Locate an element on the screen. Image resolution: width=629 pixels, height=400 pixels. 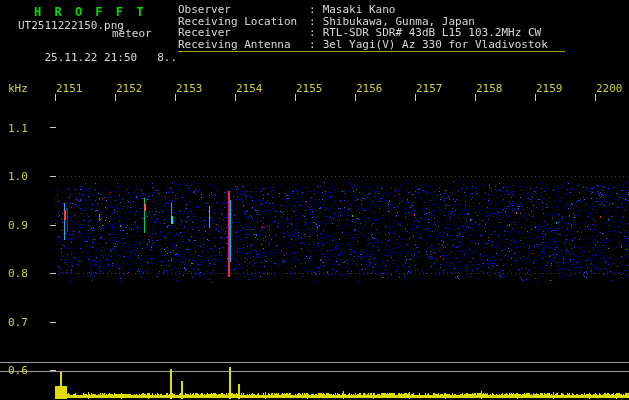
time-label: 2200 is located at coordinates (610, 88).